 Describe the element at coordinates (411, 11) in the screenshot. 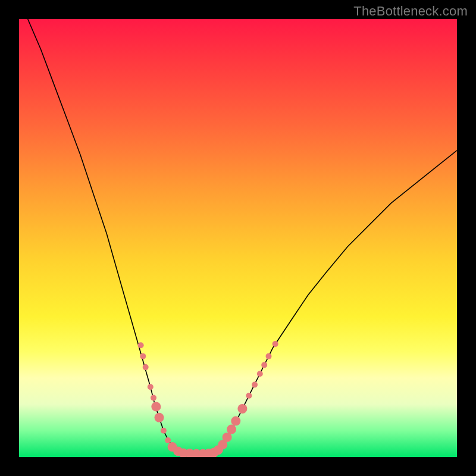

I see `watermark-text: TheBottleneck.com` at that location.